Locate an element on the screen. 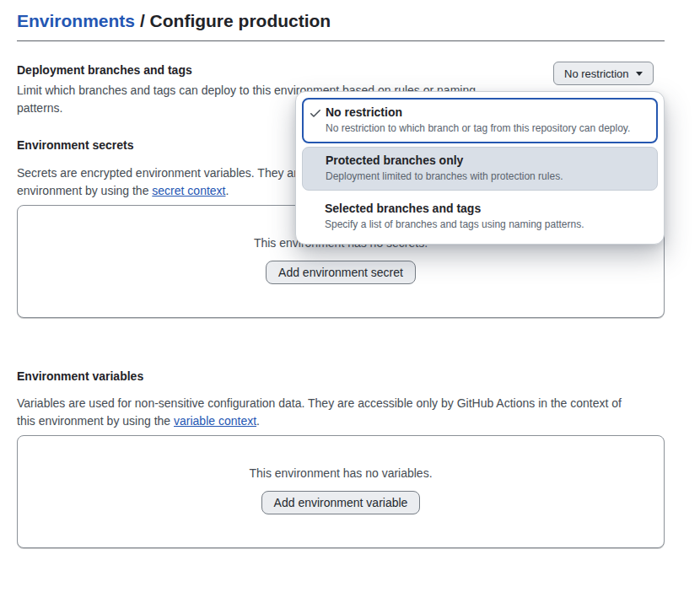  header-divider is located at coordinates (341, 40).